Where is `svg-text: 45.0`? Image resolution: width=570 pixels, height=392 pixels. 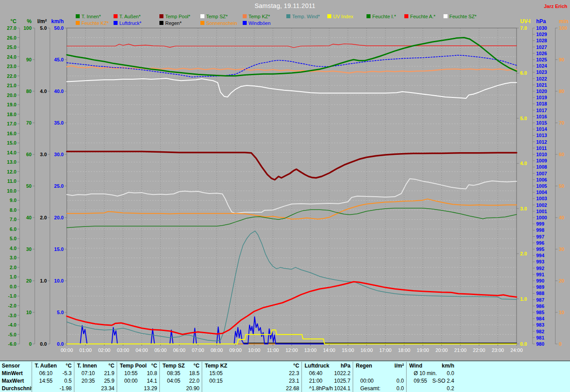 svg-text: 45.0 is located at coordinates (59, 60).